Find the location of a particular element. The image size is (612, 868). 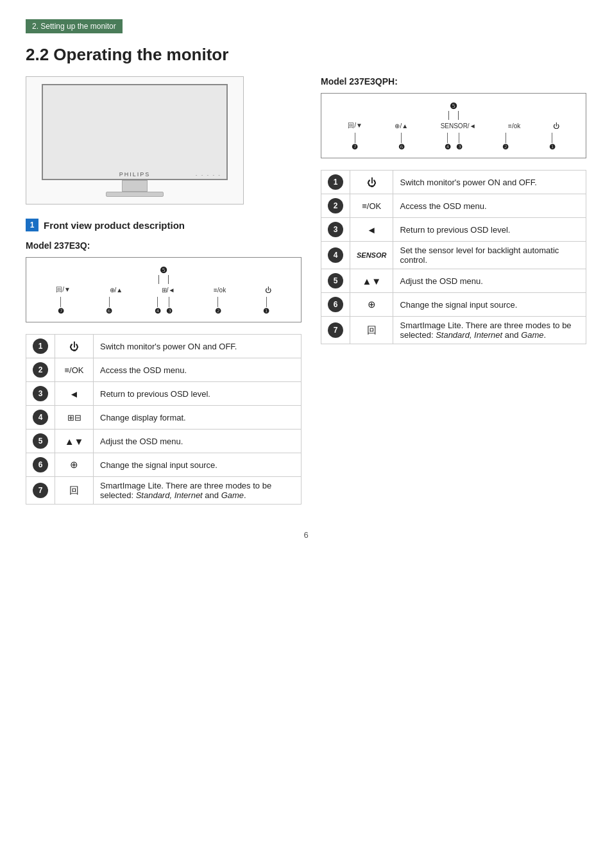

front-view-label: 1 Front view product description is located at coordinates (164, 225).